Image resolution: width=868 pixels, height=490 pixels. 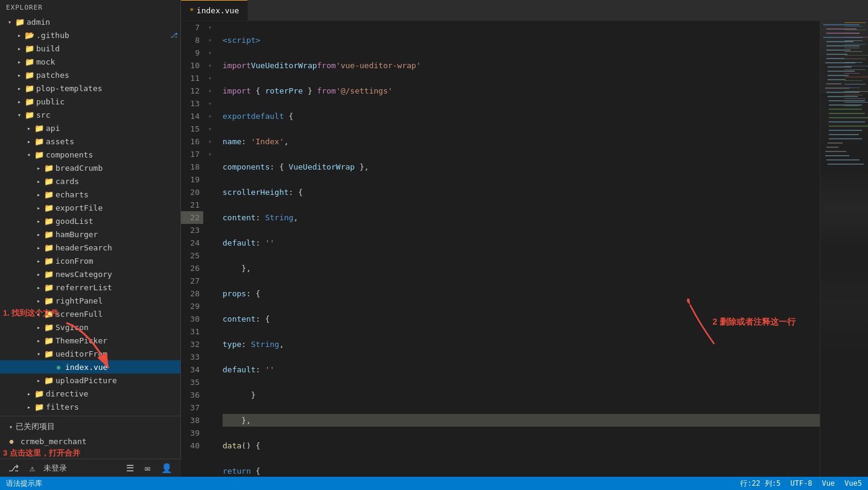 What do you see at coordinates (39, 194) in the screenshot?
I see `arrow-echarts: ▸` at bounding box center [39, 194].